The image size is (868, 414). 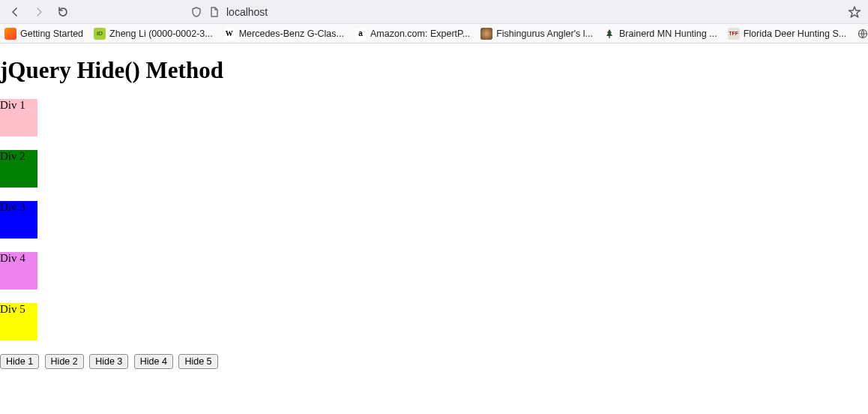 I want to click on bookmark-label: Zheng Li (0000-0002-3..., so click(x=161, y=34).